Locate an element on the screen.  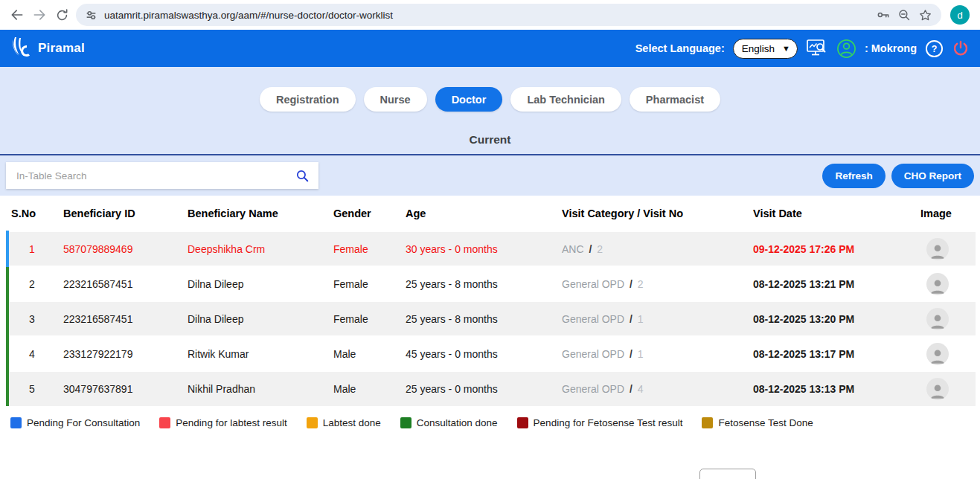
column-header: Age is located at coordinates (480, 213).